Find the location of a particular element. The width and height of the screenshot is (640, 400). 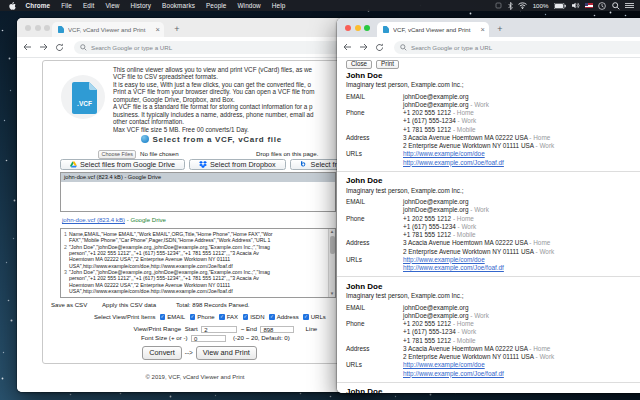

contact-row-values: 3 Acacia Avenue Hoemtown MA 02222 USA - … is located at coordinates (522, 247).